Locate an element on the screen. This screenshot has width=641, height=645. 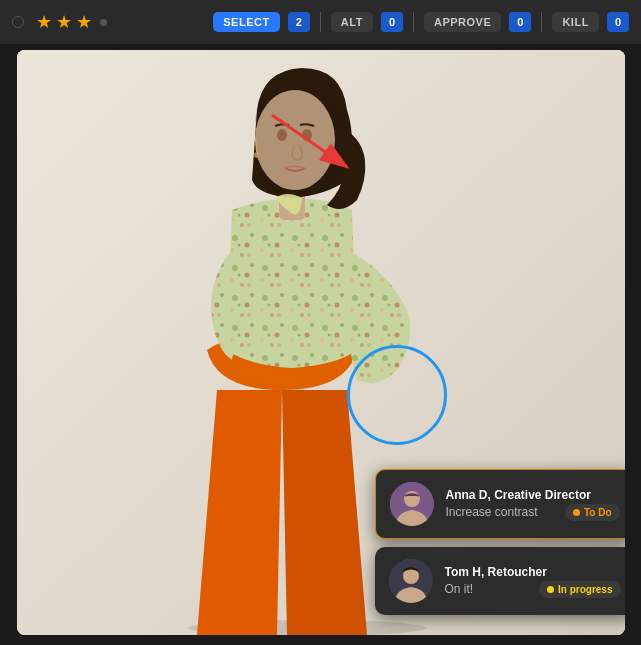
kill-button: KILL is located at coordinates (575, 22).